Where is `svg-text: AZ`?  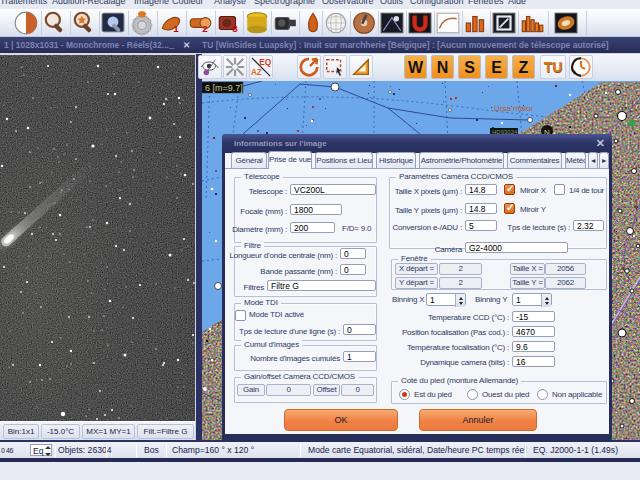 svg-text: AZ is located at coordinates (256, 72).